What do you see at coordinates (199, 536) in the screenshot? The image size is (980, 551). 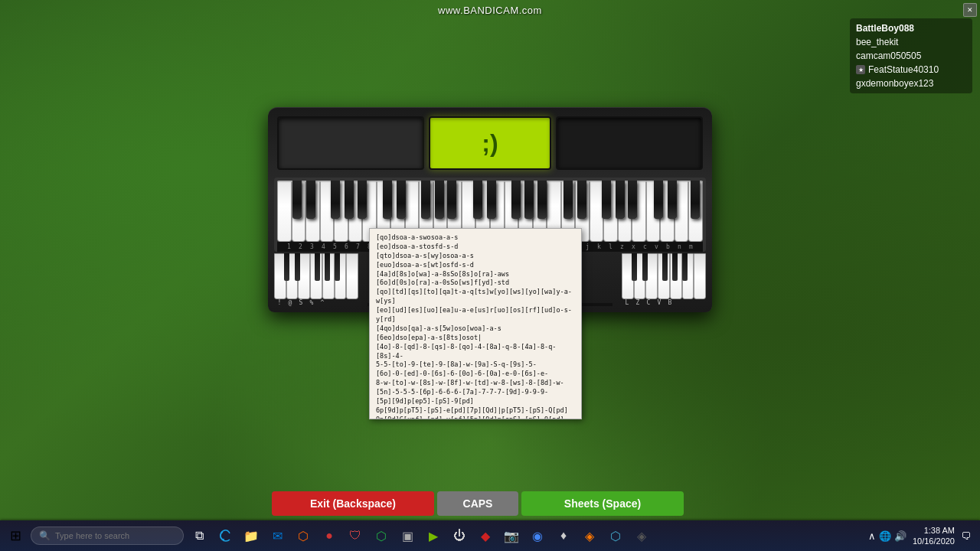 I see `task-view-button: ⧉` at bounding box center [199, 536].